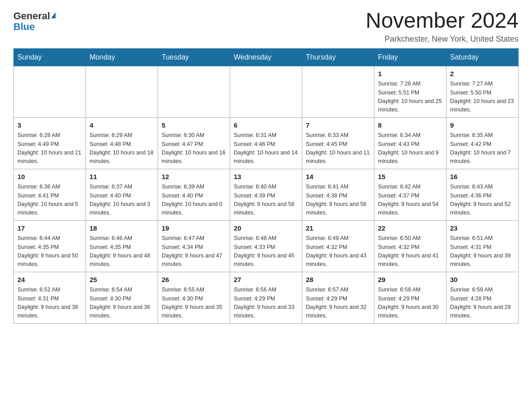 The width and height of the screenshot is (532, 411). I want to click on page-header: General Blue November 2024 Parkchester, …, so click(266, 26).